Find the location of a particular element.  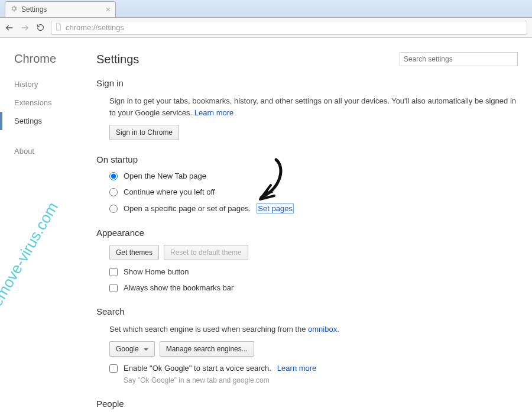

sidebar-item-history: History is located at coordinates (46, 84).